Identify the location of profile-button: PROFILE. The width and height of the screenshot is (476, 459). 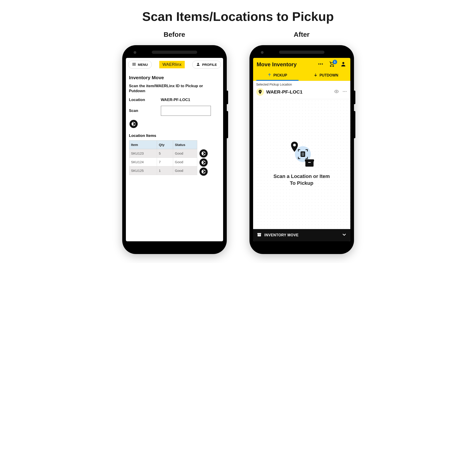
(206, 65).